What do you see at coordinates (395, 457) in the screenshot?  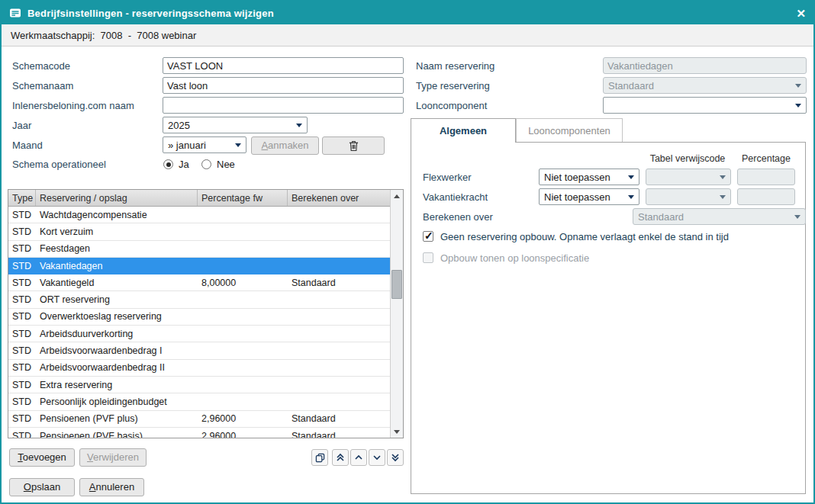 I see `move-bottom-button` at bounding box center [395, 457].